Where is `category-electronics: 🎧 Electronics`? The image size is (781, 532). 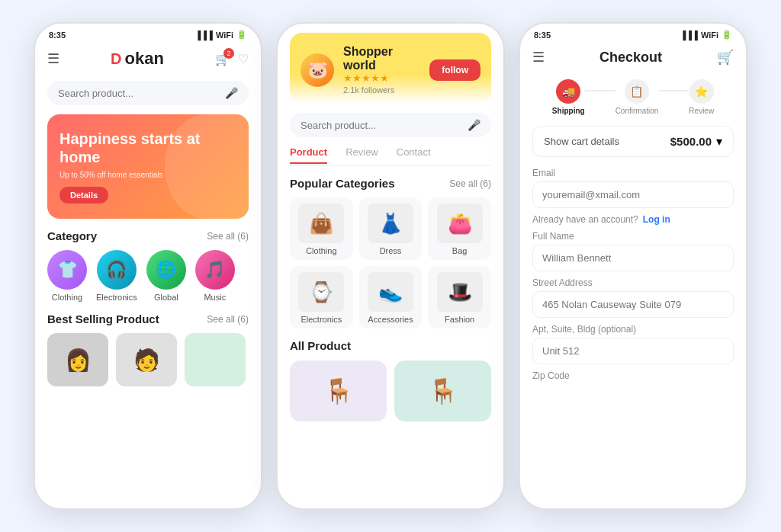
category-electronics: 🎧 Electronics is located at coordinates (117, 276).